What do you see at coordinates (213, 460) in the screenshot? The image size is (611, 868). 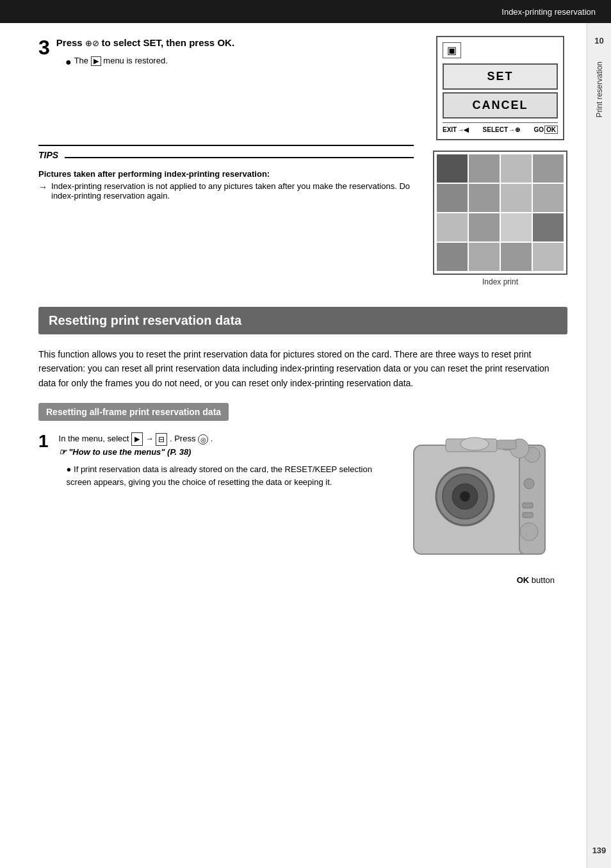 I see `step1-left: 1 In the menu, select ▶ → ⊟ . Press ◎ . …` at bounding box center [213, 460].